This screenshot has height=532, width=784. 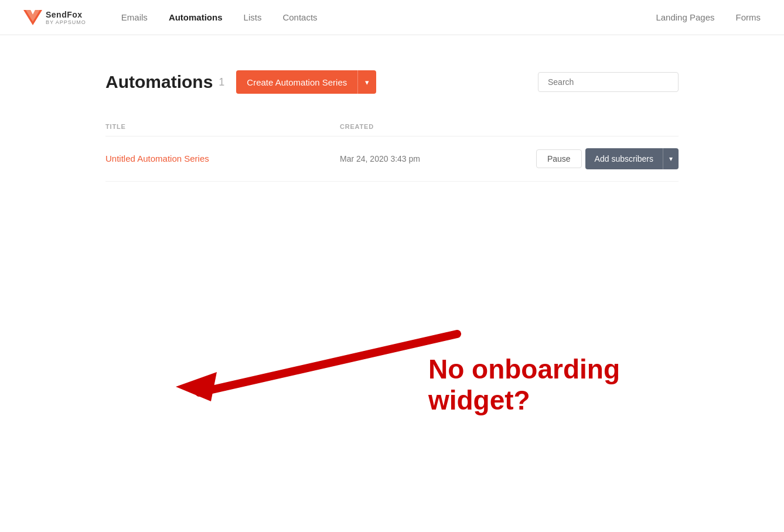 I want to click on col-title: TITLE, so click(x=223, y=127).